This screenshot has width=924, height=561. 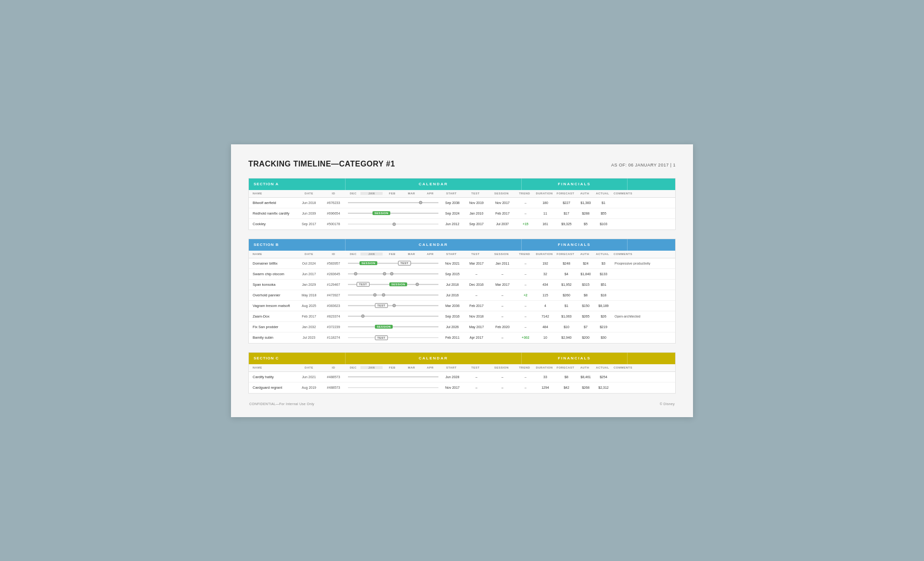 I want to click on footer-confidential: CONFIDENTIAL—For Internal Use Only, so click(x=282, y=404).